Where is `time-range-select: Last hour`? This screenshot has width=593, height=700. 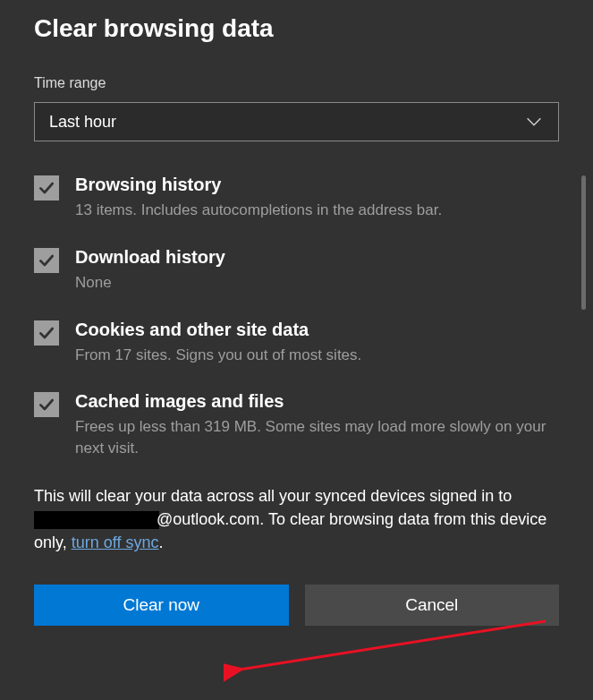
time-range-select: Last hour is located at coordinates (297, 122).